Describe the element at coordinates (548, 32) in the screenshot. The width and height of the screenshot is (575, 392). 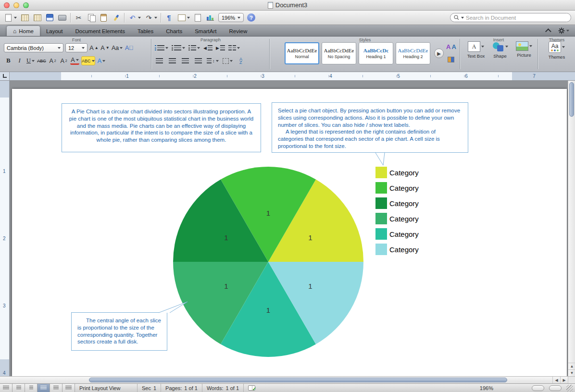
I see `collapse-ribbon-icon` at that location.